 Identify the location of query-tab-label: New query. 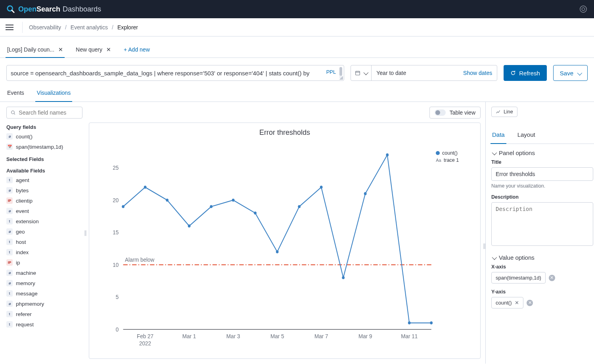
(89, 50).